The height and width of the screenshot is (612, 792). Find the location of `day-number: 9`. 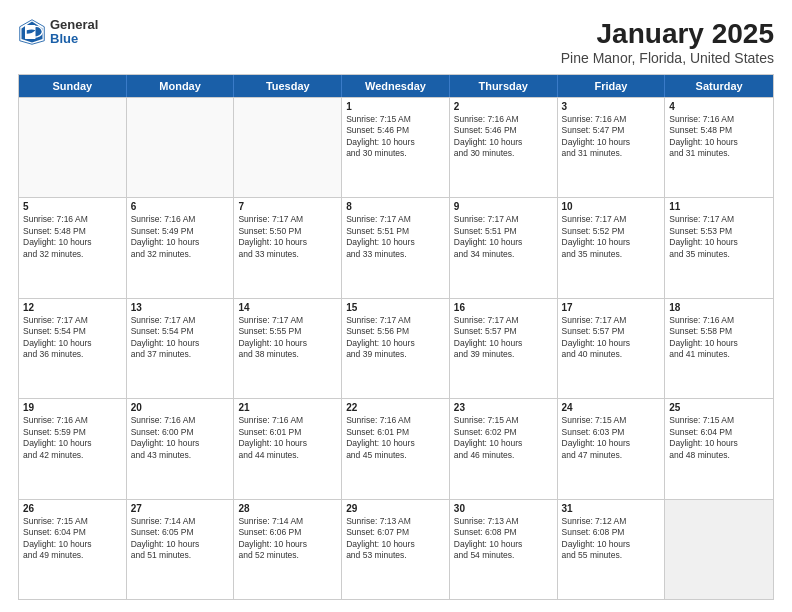

day-number: 9 is located at coordinates (504, 206).